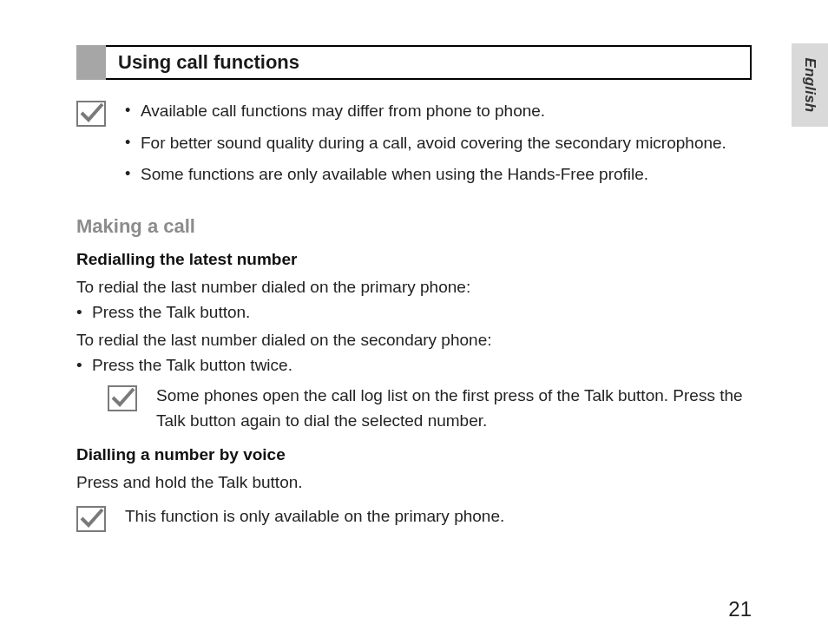  What do you see at coordinates (414, 365) in the screenshot?
I see `step-item: Press the Talk button twice.` at bounding box center [414, 365].